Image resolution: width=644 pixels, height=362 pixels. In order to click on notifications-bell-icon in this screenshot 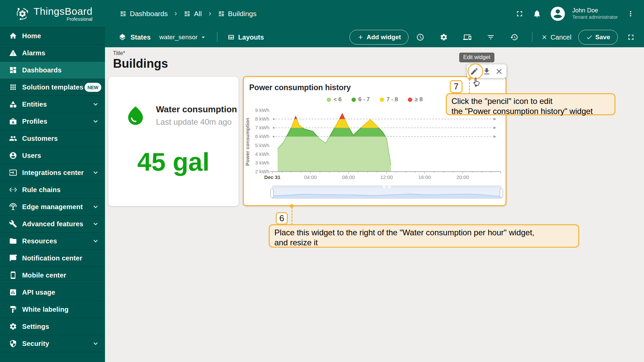, I will do `click(537, 14)`.